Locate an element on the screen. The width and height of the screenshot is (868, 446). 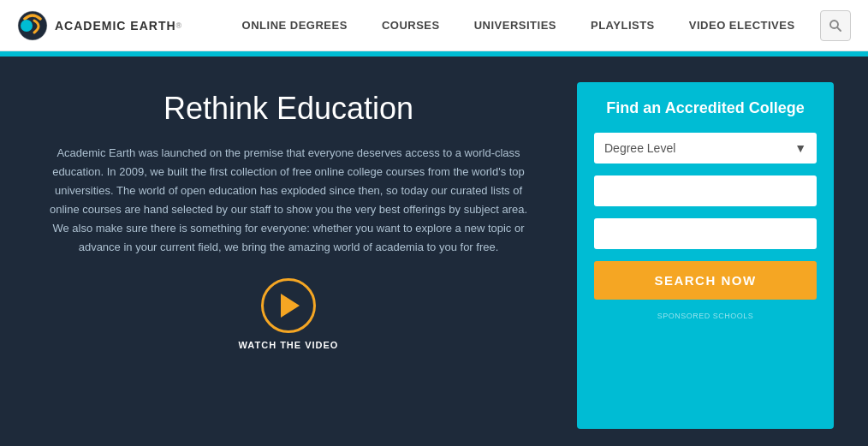
subject-wrapper: Subject Computer Science Mathematics Lit… is located at coordinates (705, 234).